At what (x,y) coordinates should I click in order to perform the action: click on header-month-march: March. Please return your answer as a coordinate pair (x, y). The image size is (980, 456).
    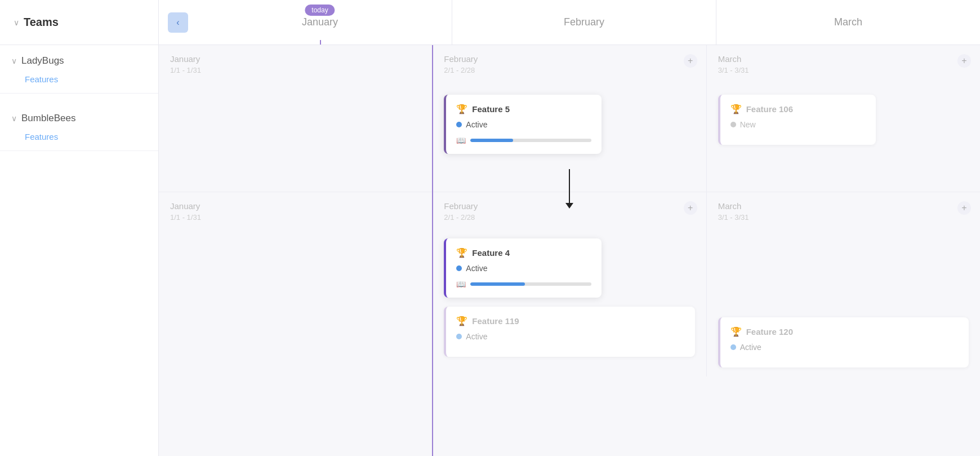
    Looking at the image, I should click on (848, 23).